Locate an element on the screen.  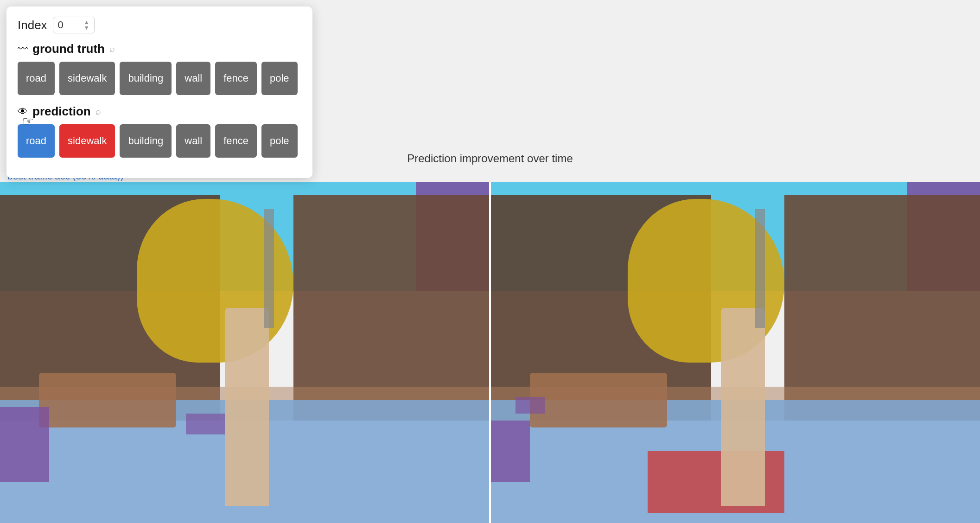
gt-tag-building: building is located at coordinates (146, 78).